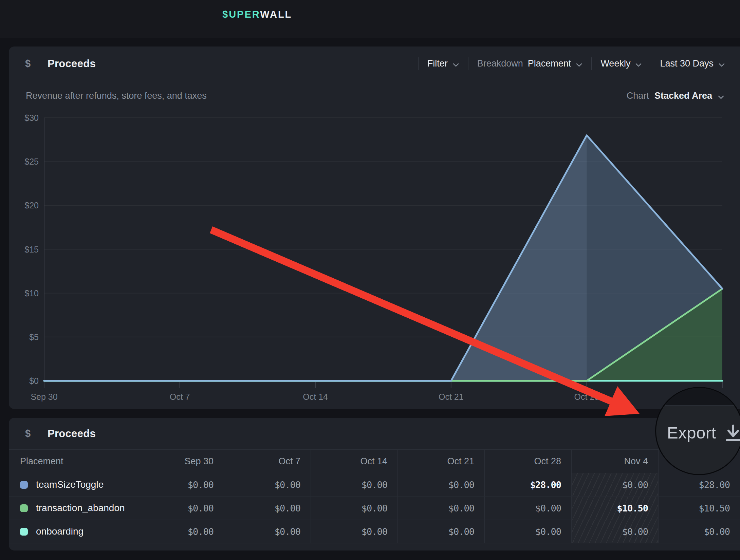 This screenshot has width=740, height=560. I want to click on filter-label: Filter, so click(438, 64).